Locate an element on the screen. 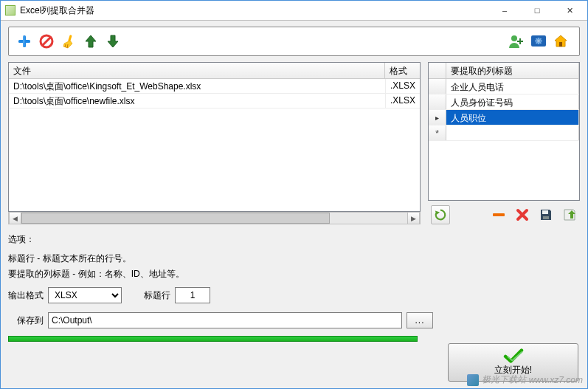 The height and width of the screenshot is (389, 588). save-to-label: 保存到 is located at coordinates (30, 320).